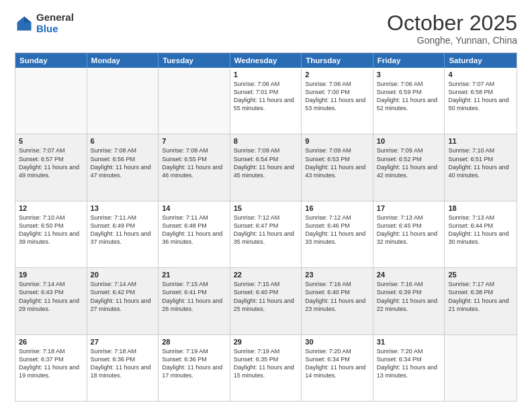 This screenshot has width=532, height=411. Describe the element at coordinates (194, 230) in the screenshot. I see `day-info: Sunrise: 7:11 AM Sunset: 6:48 PM Dayligh…` at that location.